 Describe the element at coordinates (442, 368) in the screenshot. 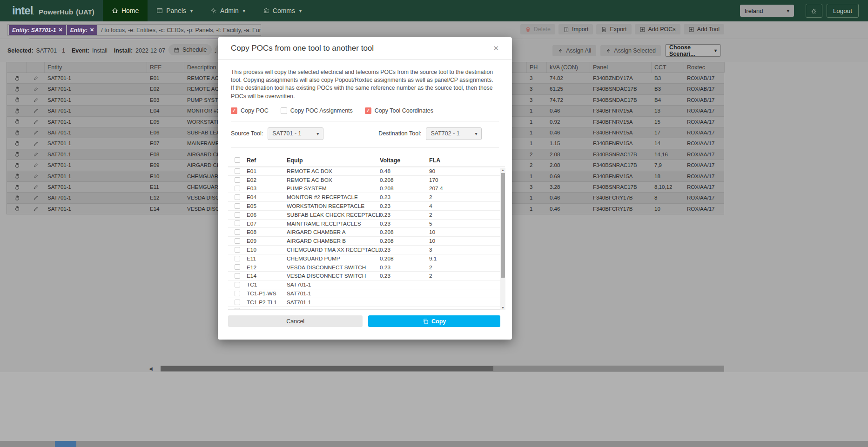

I see `horizontal-scrollbar` at that location.